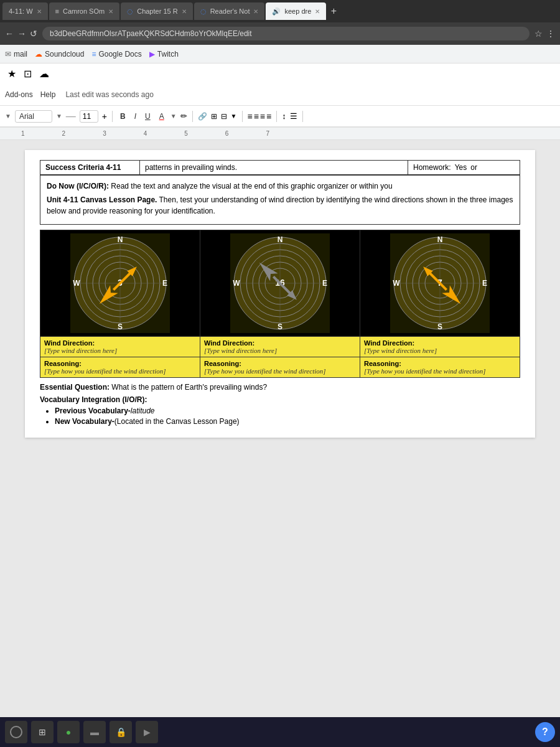 The image size is (560, 747). What do you see at coordinates (280, 416) in the screenshot?
I see `vocab-list: Previous Vocabulary-latitude New Vocabul…` at bounding box center [280, 416].